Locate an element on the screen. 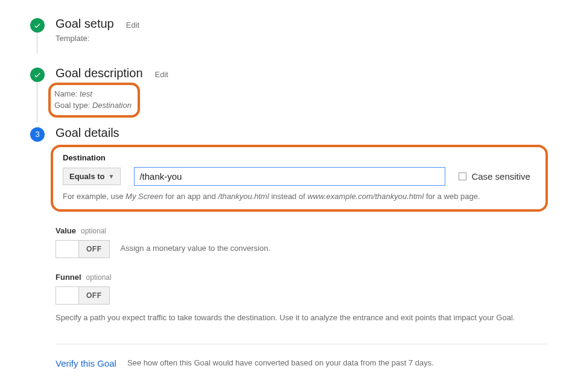 The height and width of the screenshot is (392, 566). step-goal-description: Goal description Edit Name: test Goal ty… is located at coordinates (289, 92).